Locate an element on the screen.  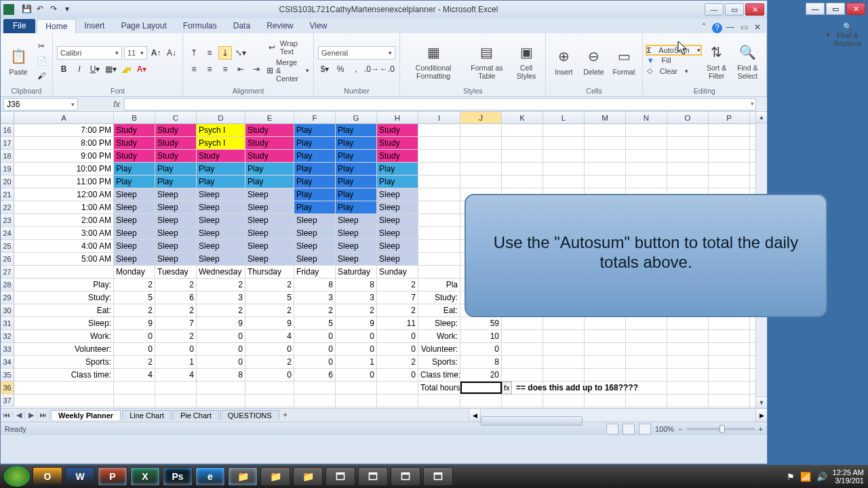
indent-dec-icon: ⇤ is located at coordinates (241, 69).